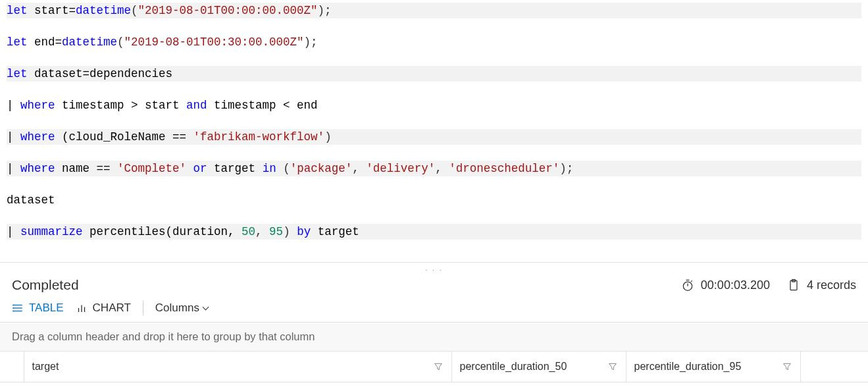 The width and height of the screenshot is (868, 391). I want to click on tab-separator, so click(143, 308).